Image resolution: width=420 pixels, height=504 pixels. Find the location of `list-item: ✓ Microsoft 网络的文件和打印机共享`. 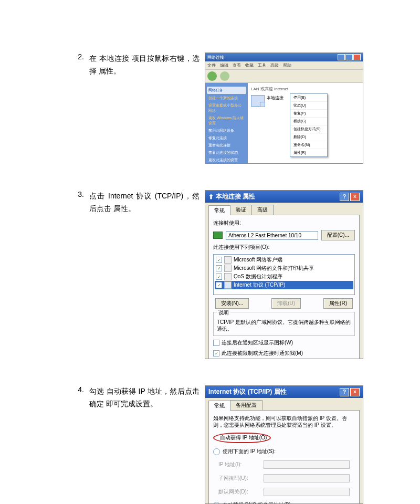

list-item: ✓ Microsoft 网络的文件和打印机共享 is located at coordinates (284, 268).